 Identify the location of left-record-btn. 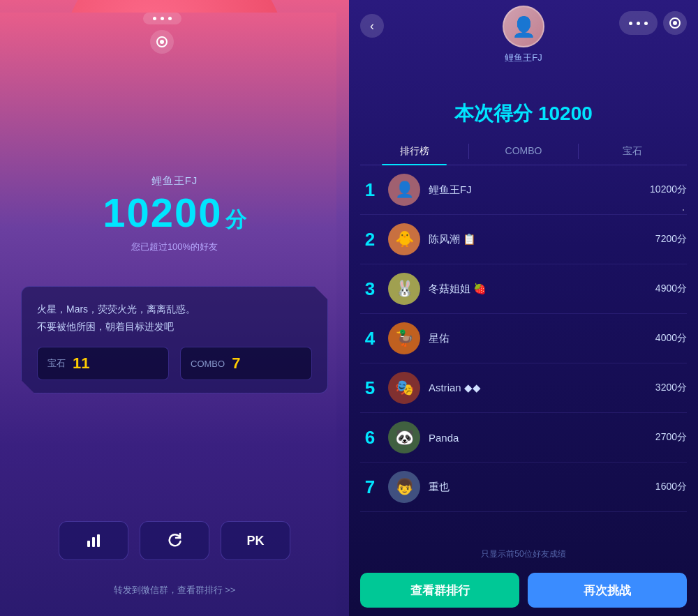
(162, 42).